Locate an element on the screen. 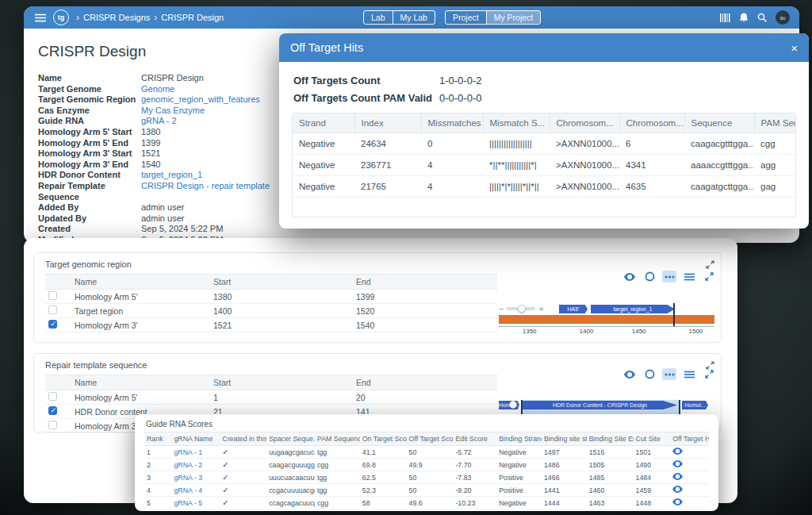  breadcrumb: › CRISPR Designs › CRISPR Design is located at coordinates (150, 17).